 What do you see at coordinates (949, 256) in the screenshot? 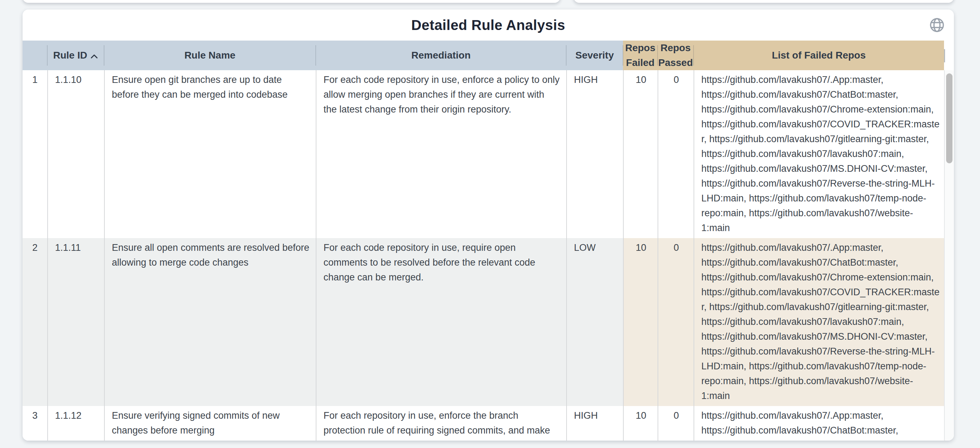
I see `vertical-scrollbar` at bounding box center [949, 256].